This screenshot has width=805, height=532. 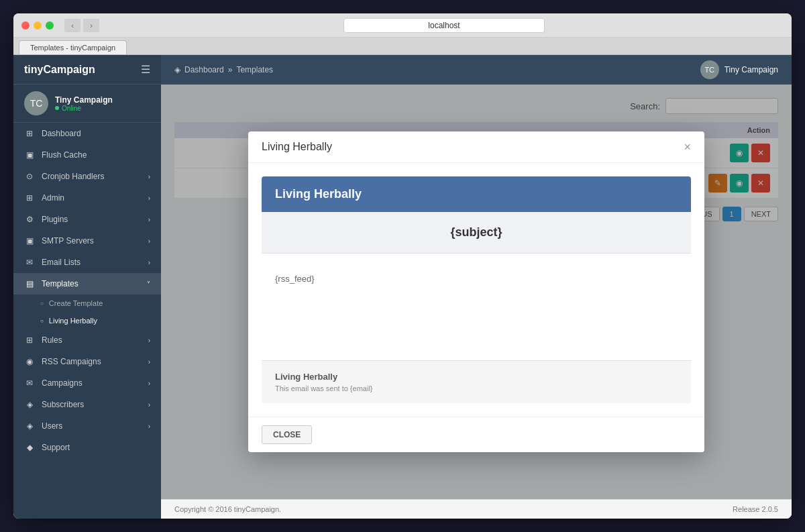 What do you see at coordinates (82, 25) in the screenshot?
I see `browser-nav-buttons: ‹ ›` at bounding box center [82, 25].